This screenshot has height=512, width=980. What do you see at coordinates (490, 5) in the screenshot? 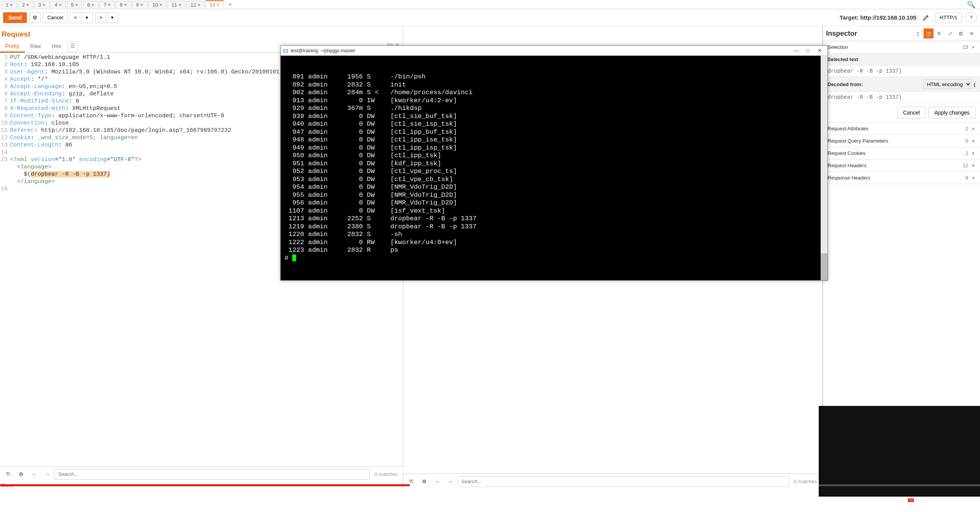
I see `repeater-tabs: 1 ×2 ×3 ×4 ×5 ×6 ×7 ×8 ×9 ×10 ×11 ×12 ×1…` at bounding box center [490, 5].